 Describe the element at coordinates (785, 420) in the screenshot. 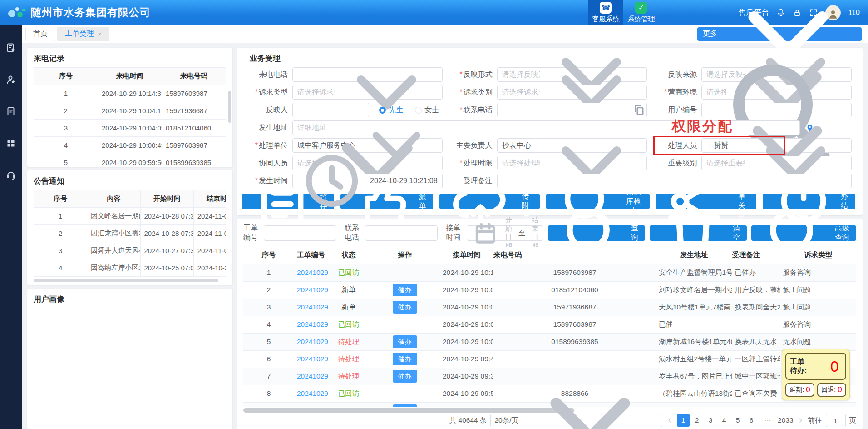

I see `last-page-number: 2033` at that location.